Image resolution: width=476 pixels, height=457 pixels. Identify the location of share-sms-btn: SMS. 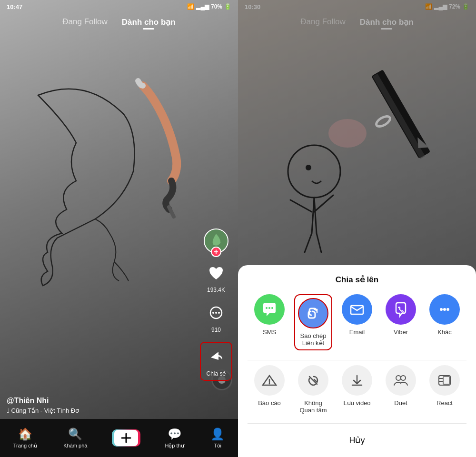
(269, 322).